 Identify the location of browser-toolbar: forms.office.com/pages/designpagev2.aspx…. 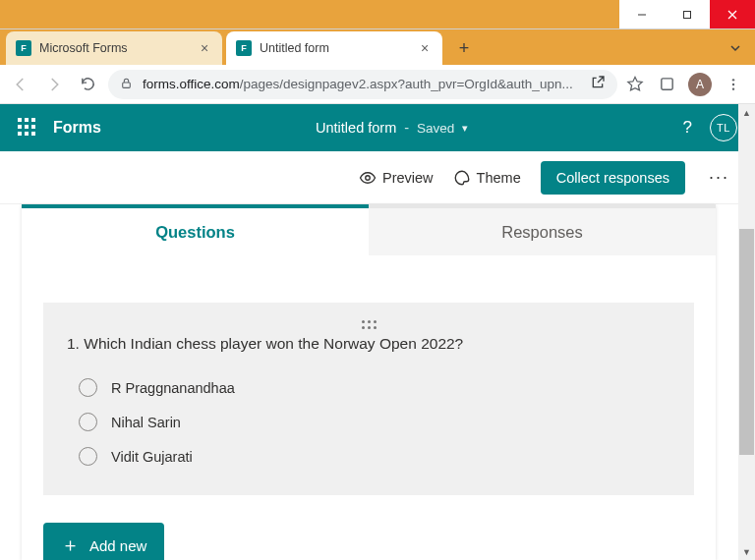
(378, 84).